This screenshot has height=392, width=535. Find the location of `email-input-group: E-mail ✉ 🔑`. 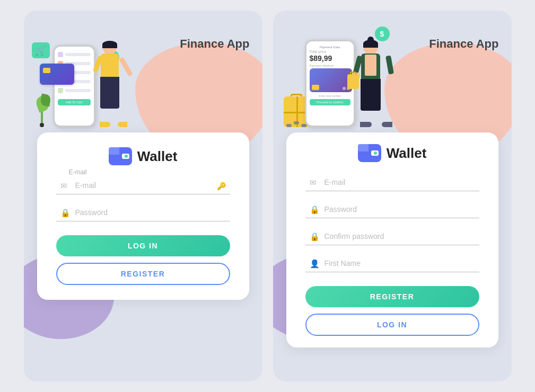

email-input-group: E-mail ✉ 🔑 is located at coordinates (143, 185).